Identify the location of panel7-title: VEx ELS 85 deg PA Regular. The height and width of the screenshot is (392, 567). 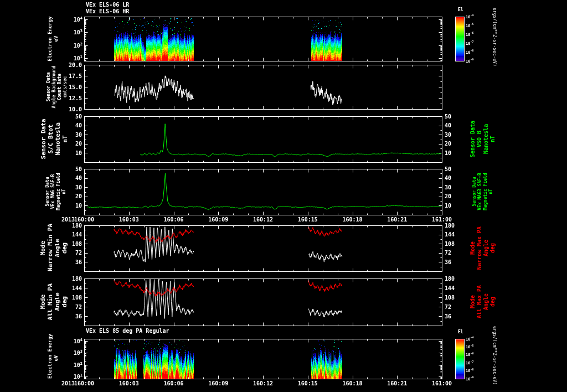
(127, 331).